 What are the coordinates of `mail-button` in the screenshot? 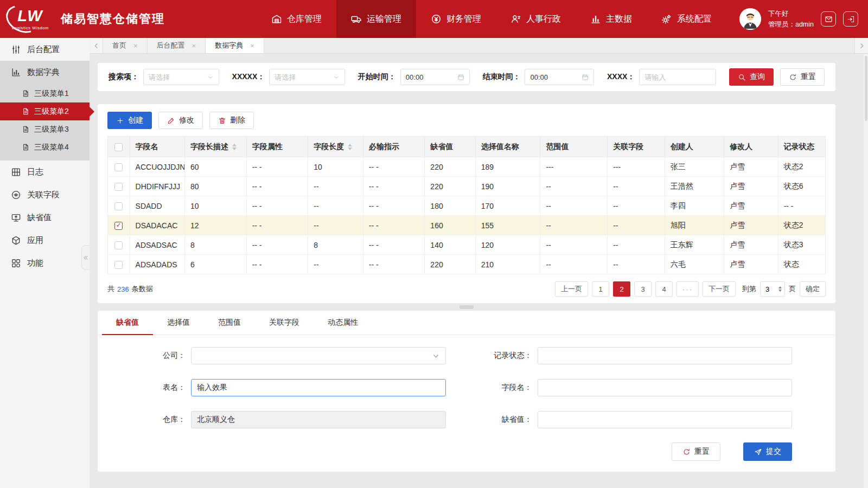 It's located at (828, 19).